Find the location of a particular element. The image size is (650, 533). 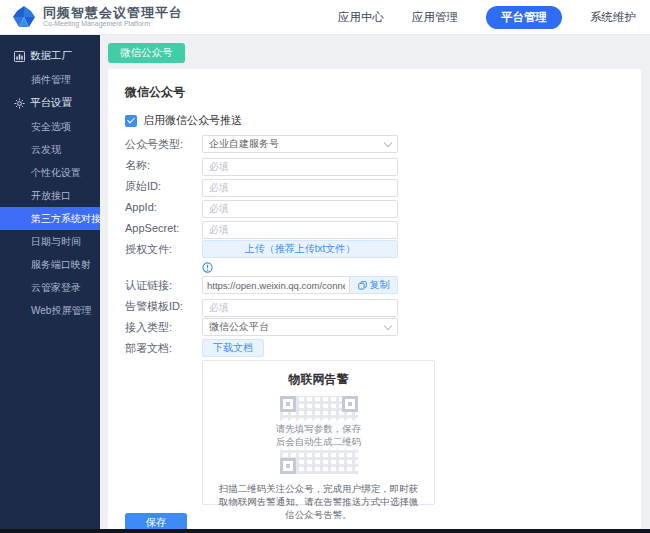

sidebar-item-open-api: 开放接口 is located at coordinates (50, 196).